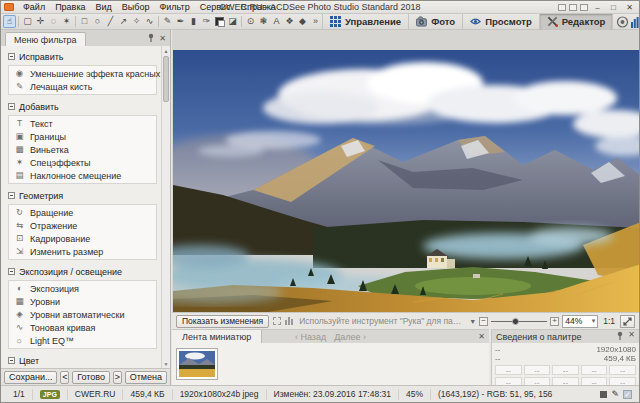 The height and width of the screenshot is (403, 640). I want to click on marquee-select-tool: ▢, so click(28, 22).